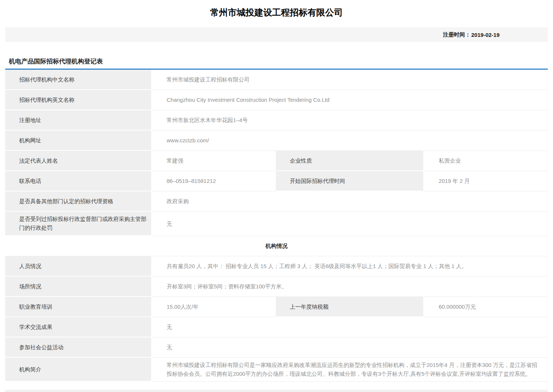 This screenshot has height=392, width=553. I want to click on row-training: 职业教育培训 15.00人次/年 上一年度纳税额 60.000000万元, so click(276, 307).